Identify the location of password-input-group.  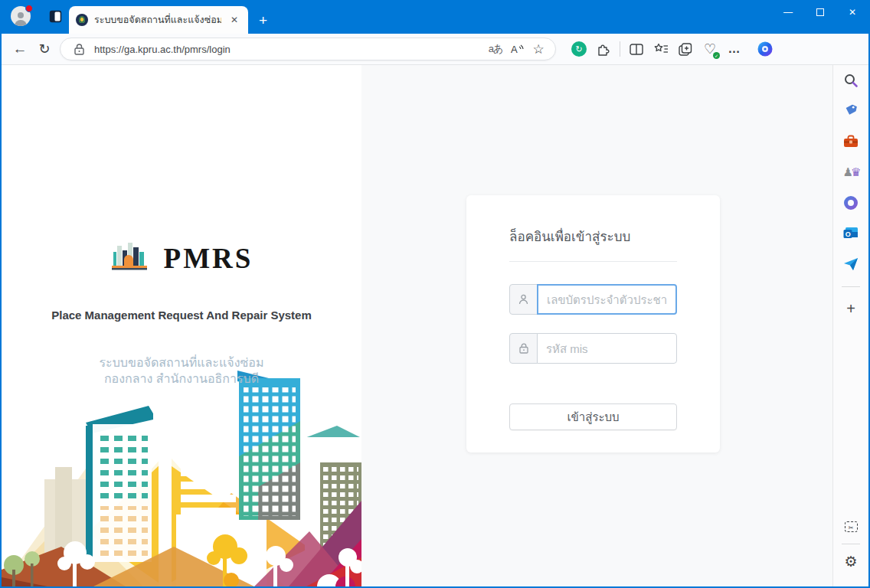
(593, 348).